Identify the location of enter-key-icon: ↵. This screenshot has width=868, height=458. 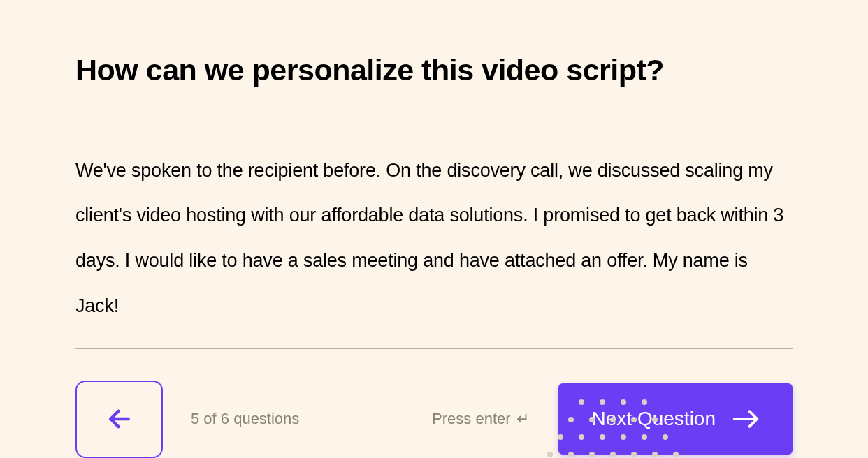
(523, 419).